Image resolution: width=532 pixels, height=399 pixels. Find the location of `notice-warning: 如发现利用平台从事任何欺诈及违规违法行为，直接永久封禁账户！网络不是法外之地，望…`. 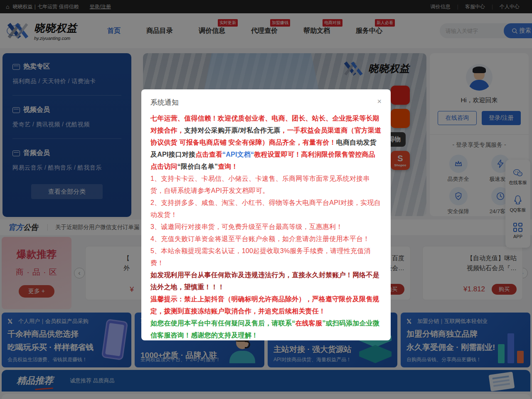

notice-warning: 如发现利用平台从事任何欺诈及违规违法行为，直接永久封禁账户！网络不是法外之地，望… is located at coordinates (266, 281).